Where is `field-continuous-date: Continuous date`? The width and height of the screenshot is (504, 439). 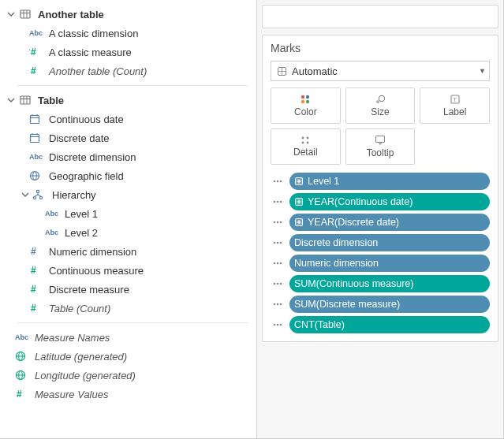 field-continuous-date: Continuous date is located at coordinates (128, 119).